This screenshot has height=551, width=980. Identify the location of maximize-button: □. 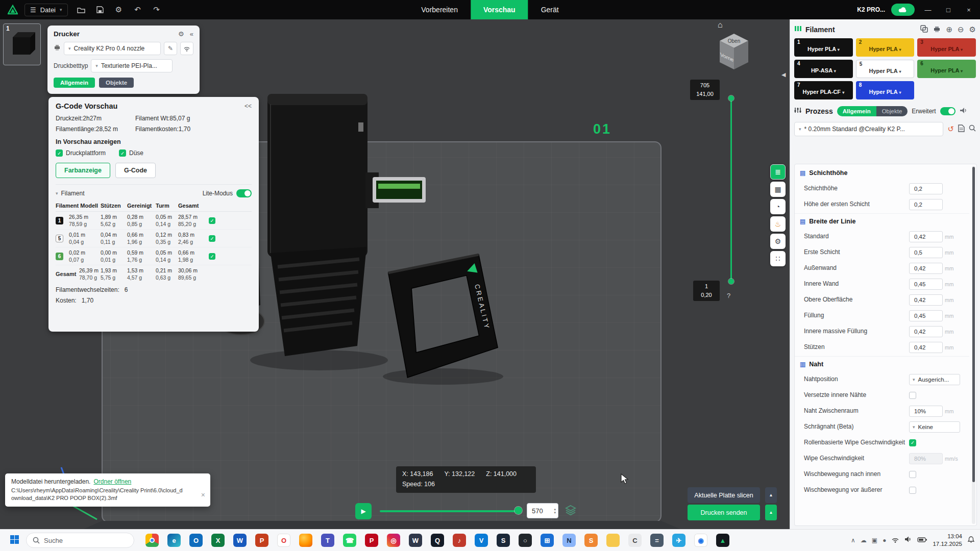
(948, 10).